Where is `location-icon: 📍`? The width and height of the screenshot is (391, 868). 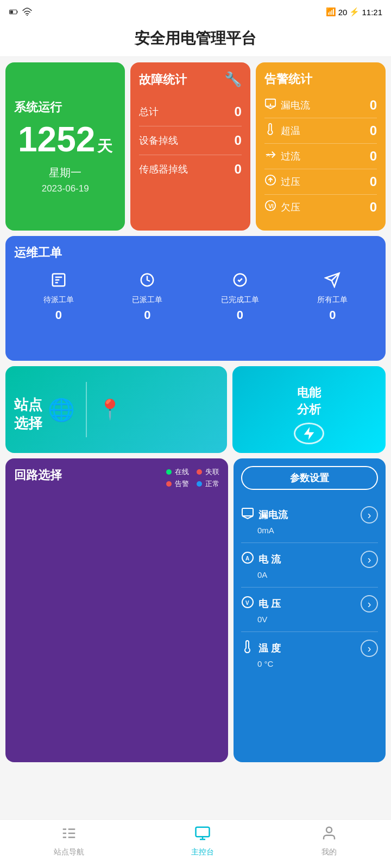
location-icon: 📍 is located at coordinates (110, 410).